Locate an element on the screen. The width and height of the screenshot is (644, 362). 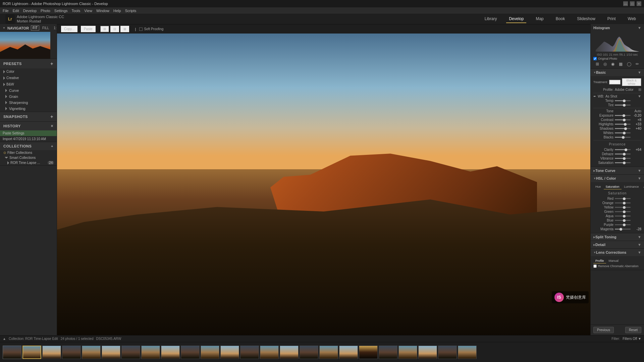
nav-develop: Develop is located at coordinates (516, 19).